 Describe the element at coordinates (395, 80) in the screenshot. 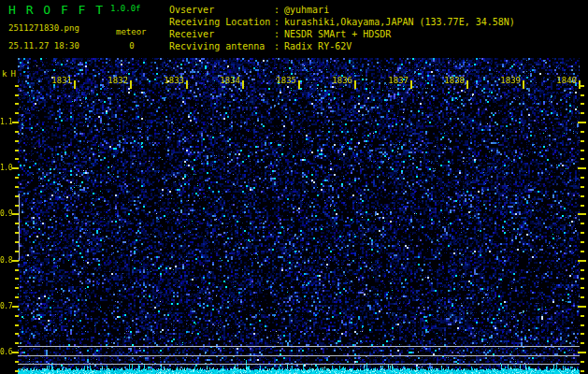

I see `time-tick-label: 1837` at that location.